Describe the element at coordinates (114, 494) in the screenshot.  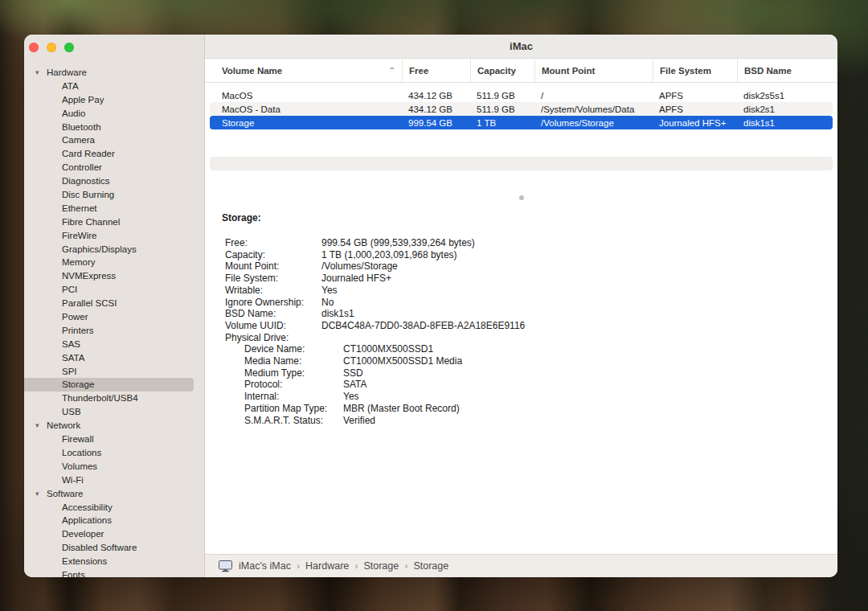
I see `sidebar-section-software: ▾Software` at that location.